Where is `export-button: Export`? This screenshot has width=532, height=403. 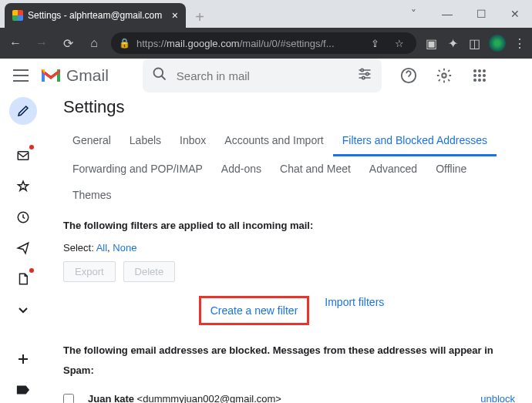
export-button: Export is located at coordinates (89, 271).